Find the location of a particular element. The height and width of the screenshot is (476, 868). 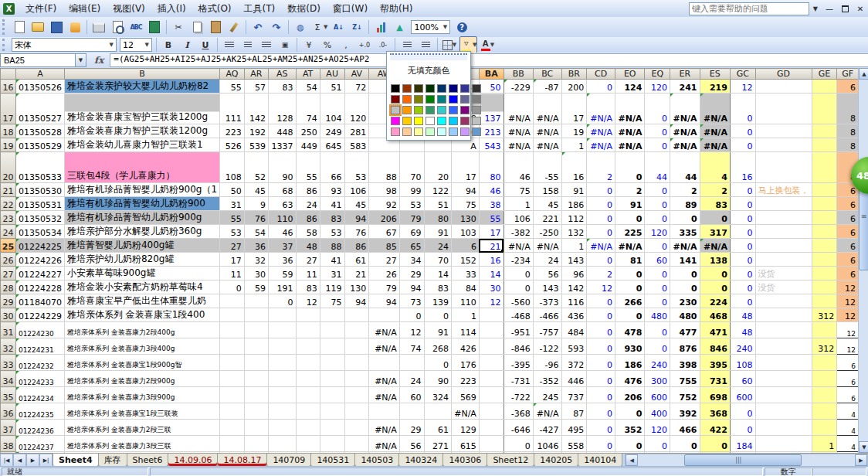

cell-GE35 is located at coordinates (825, 396).